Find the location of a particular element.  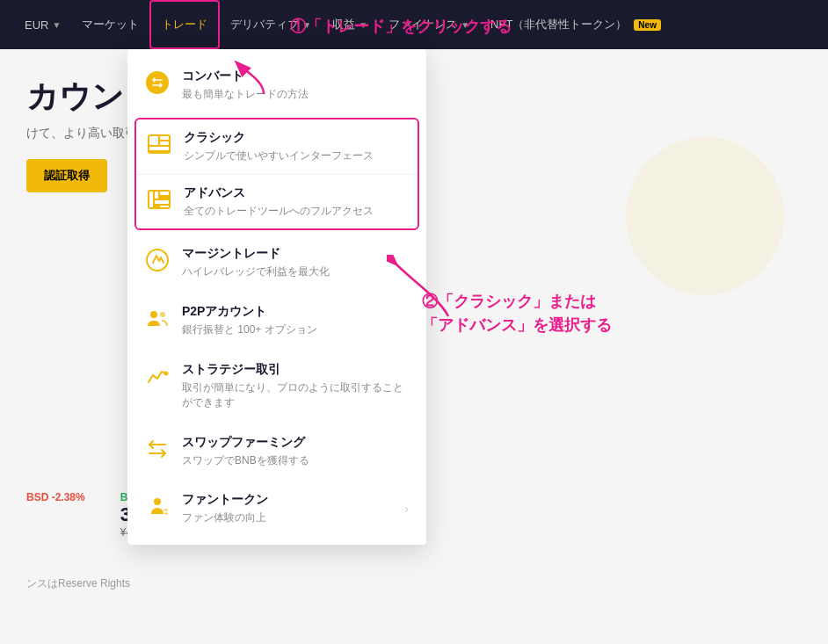

menu-item-p2p: P2Pアカウント 銀行振替と 100+ オプション is located at coordinates (277, 321).